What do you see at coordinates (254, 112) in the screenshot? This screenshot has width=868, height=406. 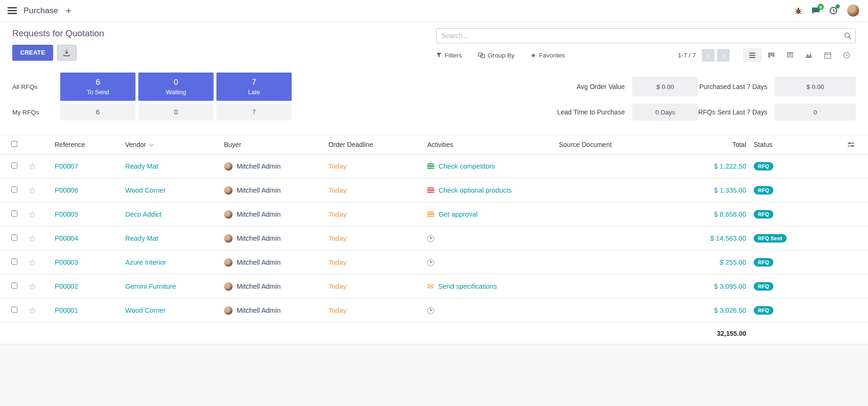 I see `my-late: 7` at bounding box center [254, 112].